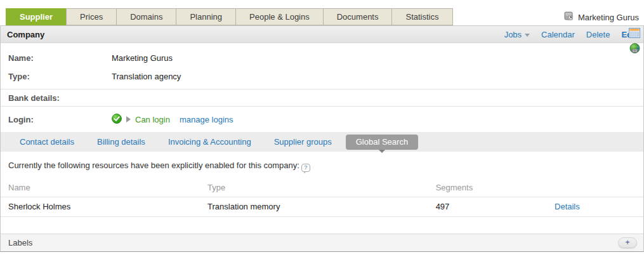  What do you see at coordinates (60, 58) in the screenshot?
I see `name-label: Name:` at bounding box center [60, 58].